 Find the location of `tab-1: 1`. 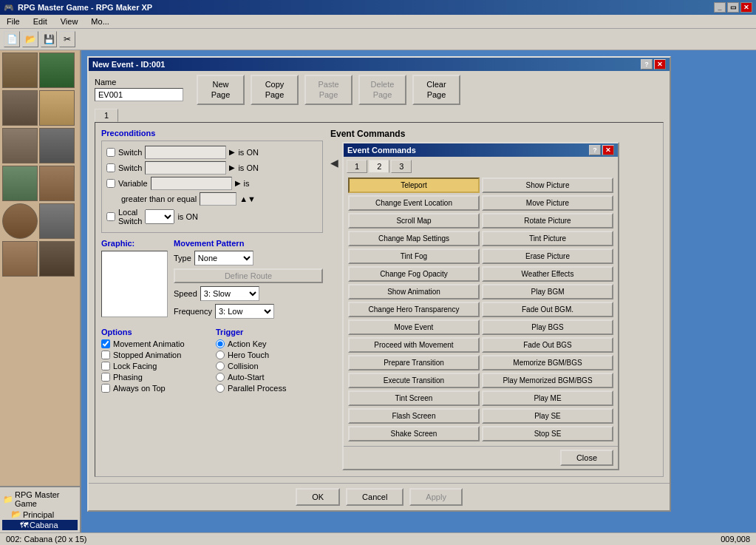

tab-1: 1 is located at coordinates (106, 115).